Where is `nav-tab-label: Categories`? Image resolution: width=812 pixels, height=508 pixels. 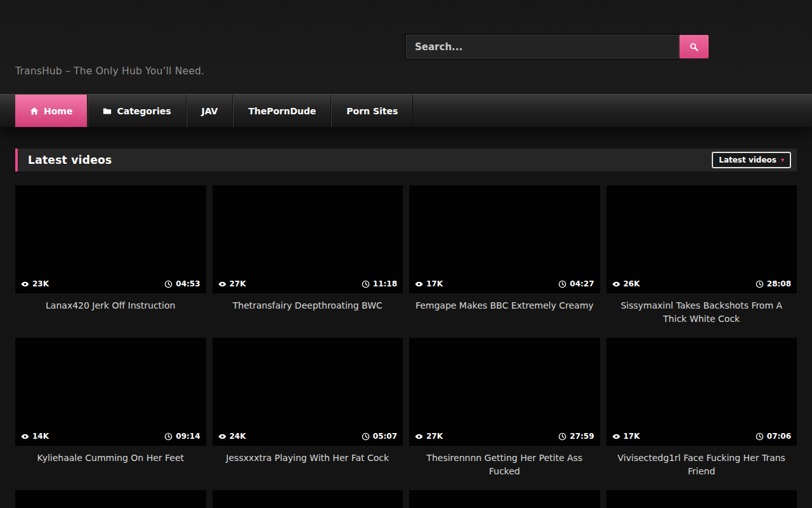 nav-tab-label: Categories is located at coordinates (143, 111).